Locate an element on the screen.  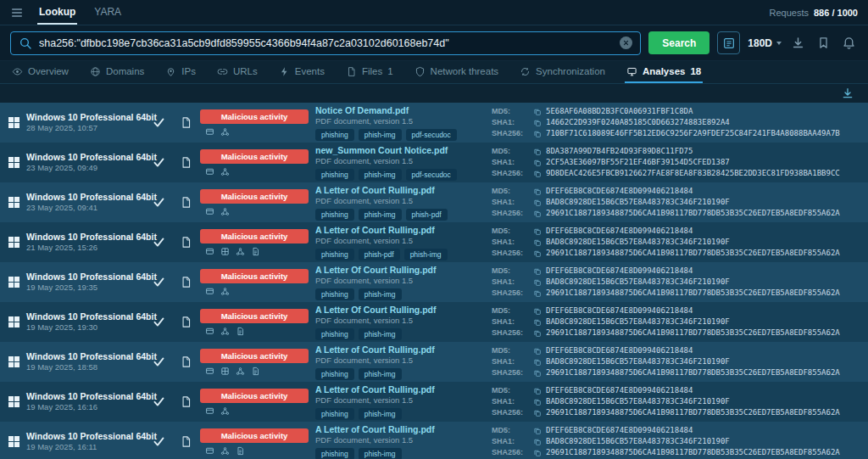
tab-yara: YARA is located at coordinates (108, 12).